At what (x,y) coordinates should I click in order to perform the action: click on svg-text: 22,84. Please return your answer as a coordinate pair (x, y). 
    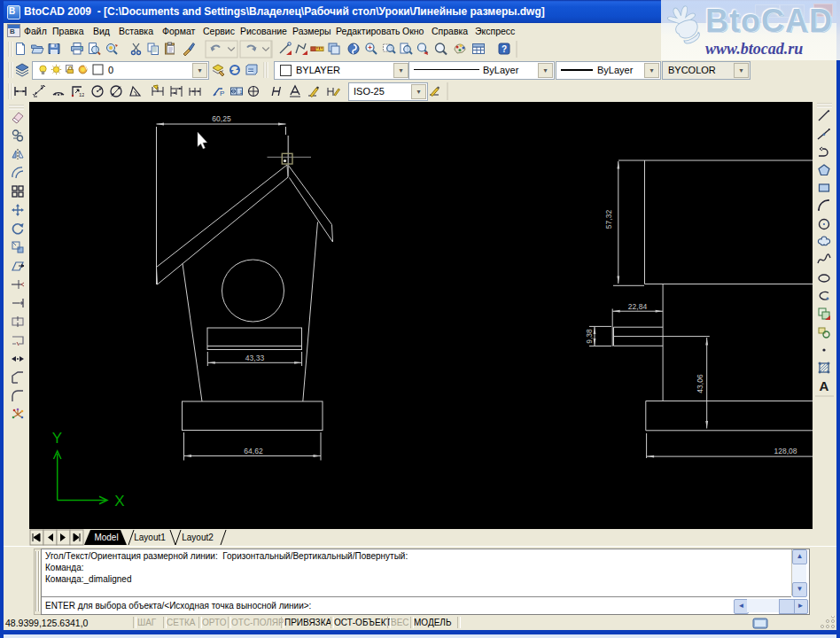
    Looking at the image, I should click on (638, 307).